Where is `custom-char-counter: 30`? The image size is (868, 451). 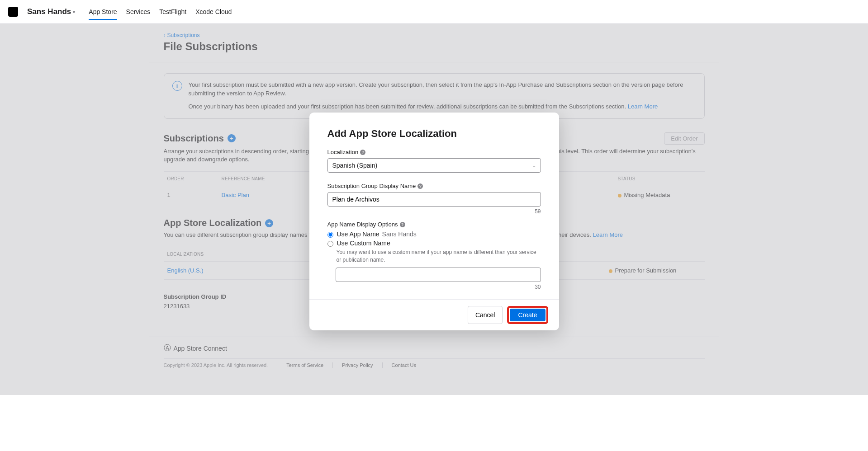
custom-char-counter: 30 is located at coordinates (434, 287).